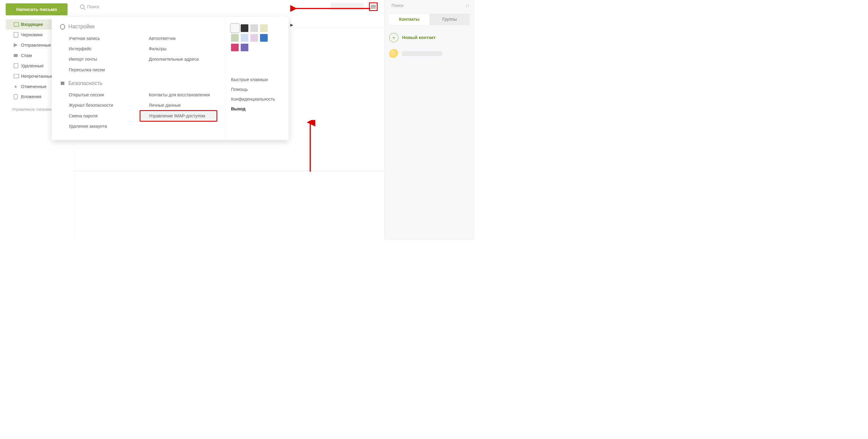 This screenshot has width=868, height=439. I want to click on tab-groups: Группы, so click(450, 20).